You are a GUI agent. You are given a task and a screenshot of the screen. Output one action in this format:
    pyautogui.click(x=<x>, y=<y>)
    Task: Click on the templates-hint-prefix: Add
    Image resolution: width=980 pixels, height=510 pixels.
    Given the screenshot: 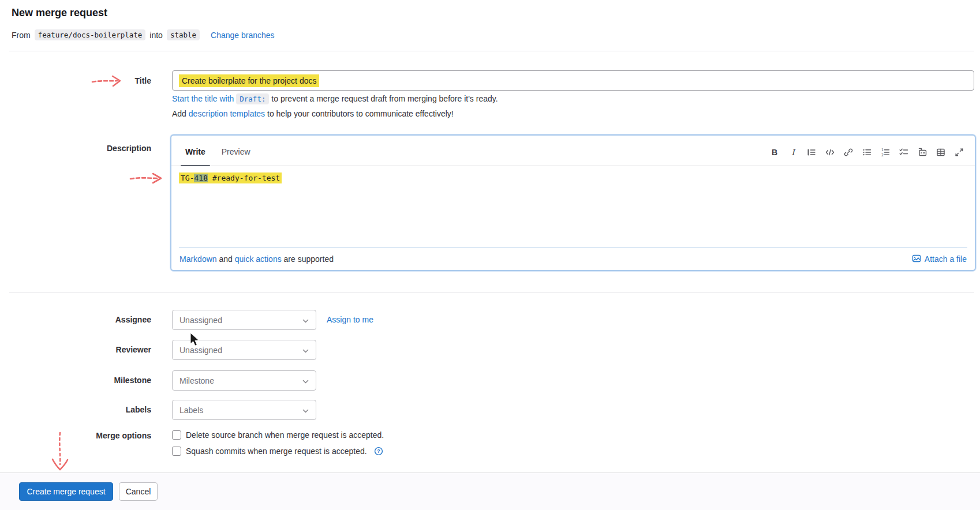 What is the action you would take?
    pyautogui.click(x=179, y=114)
    